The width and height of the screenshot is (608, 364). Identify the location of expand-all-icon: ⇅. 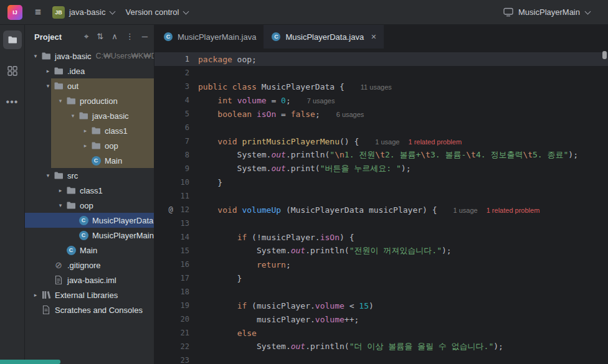
(100, 37).